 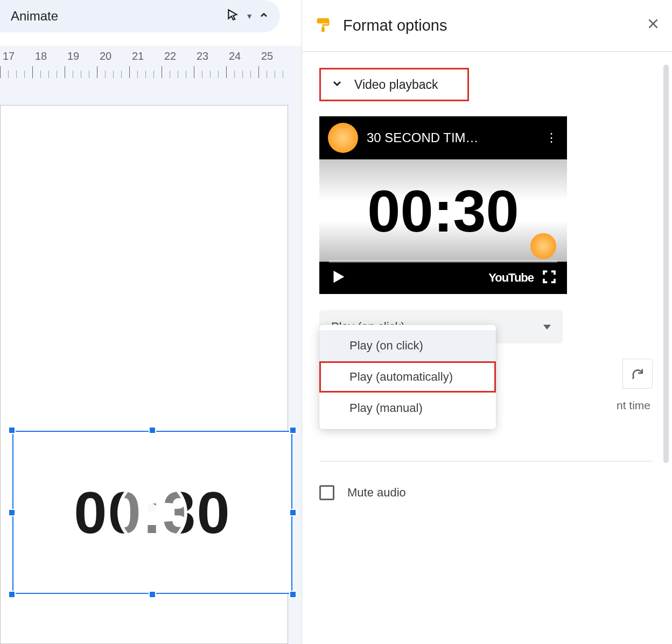 I want to click on playback-option-manual: Play (manual), so click(x=408, y=408).